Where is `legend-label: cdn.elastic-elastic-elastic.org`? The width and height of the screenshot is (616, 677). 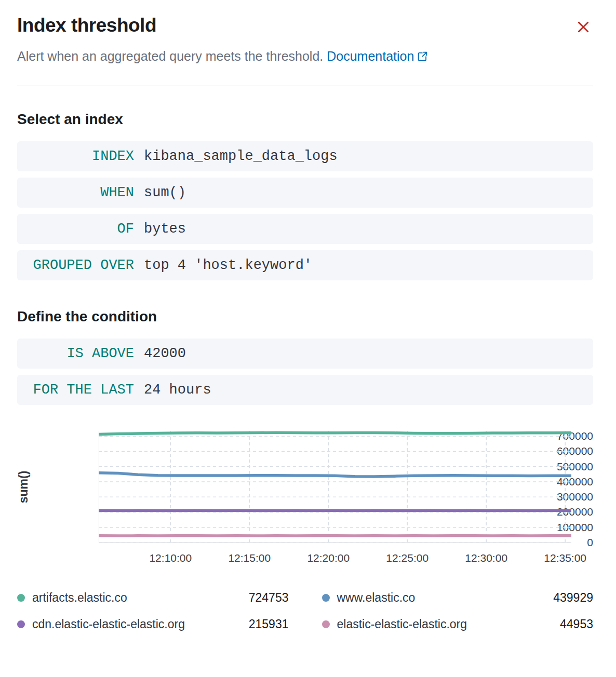 legend-label: cdn.elastic-elastic-elastic.org is located at coordinates (109, 624).